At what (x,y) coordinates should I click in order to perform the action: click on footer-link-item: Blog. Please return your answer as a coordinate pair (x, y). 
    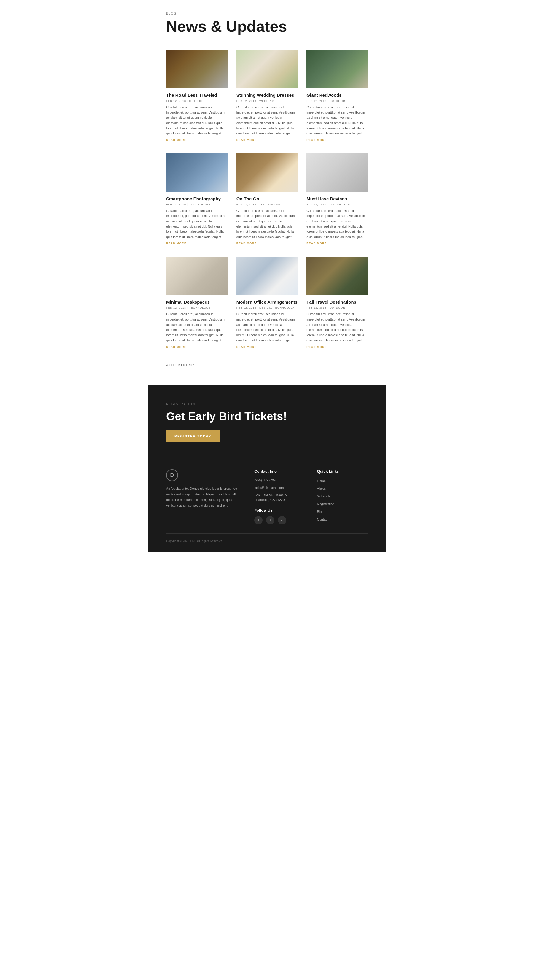
    Looking at the image, I should click on (342, 511).